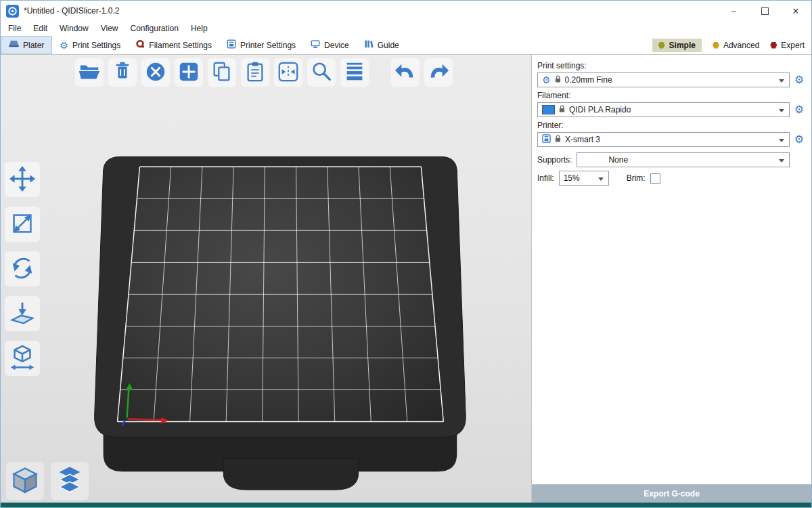 The height and width of the screenshot is (508, 812). What do you see at coordinates (406, 28) in the screenshot?
I see `menubar: File Edit Window View Configuration Help` at bounding box center [406, 28].